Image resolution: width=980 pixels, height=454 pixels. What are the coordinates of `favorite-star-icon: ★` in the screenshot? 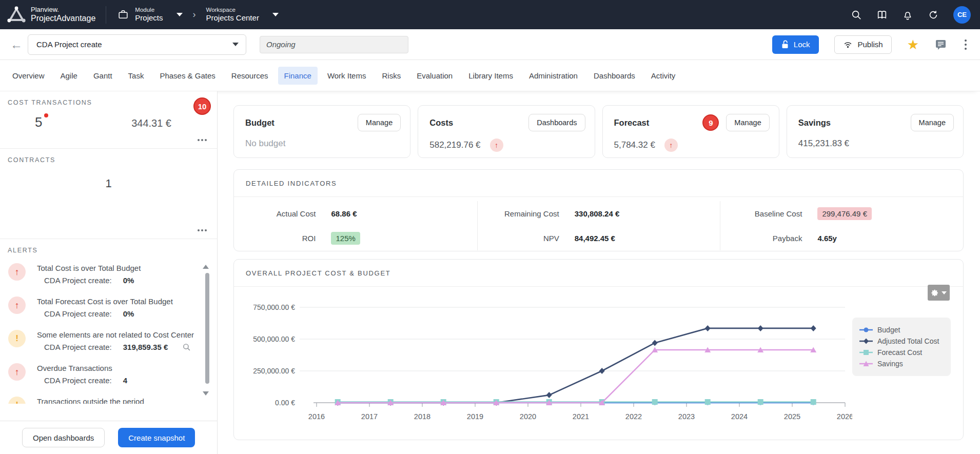 It's located at (913, 45).